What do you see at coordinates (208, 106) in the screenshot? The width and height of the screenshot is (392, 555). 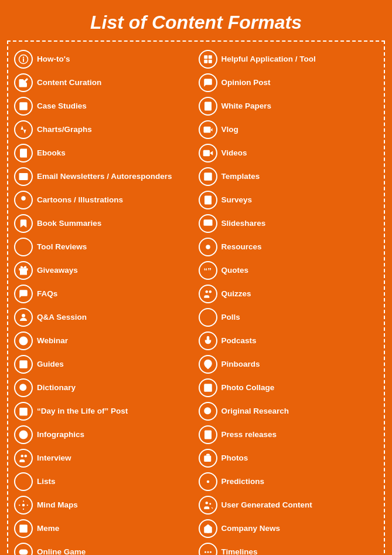 I see `whitepaper-icon` at bounding box center [208, 106].